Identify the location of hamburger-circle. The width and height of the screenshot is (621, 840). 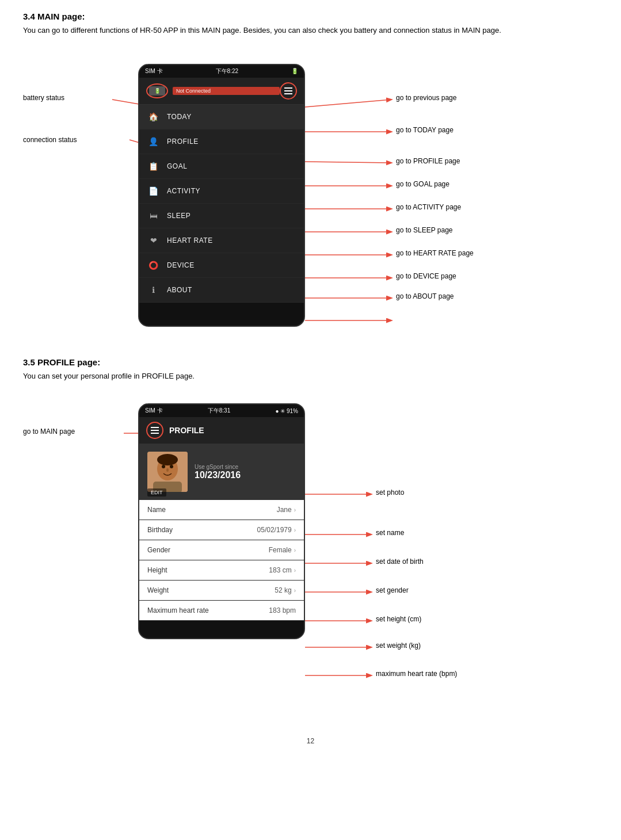
(288, 91).